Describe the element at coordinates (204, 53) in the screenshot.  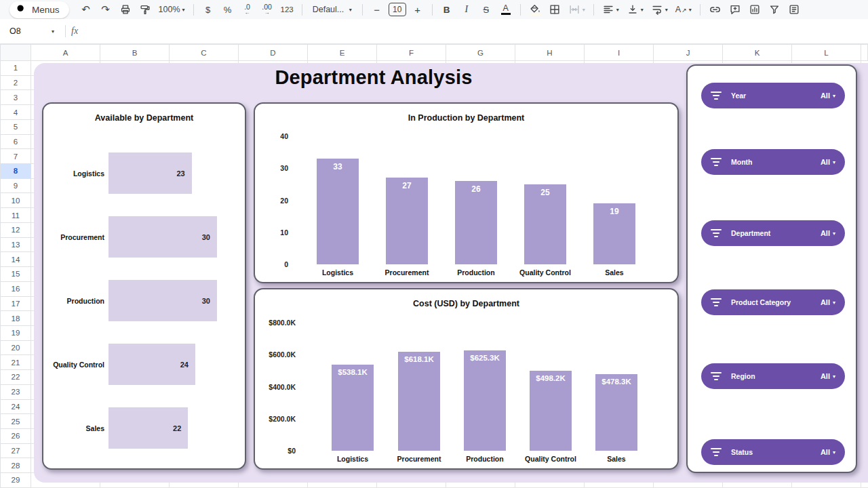
I see `column-header-c: C` at that location.